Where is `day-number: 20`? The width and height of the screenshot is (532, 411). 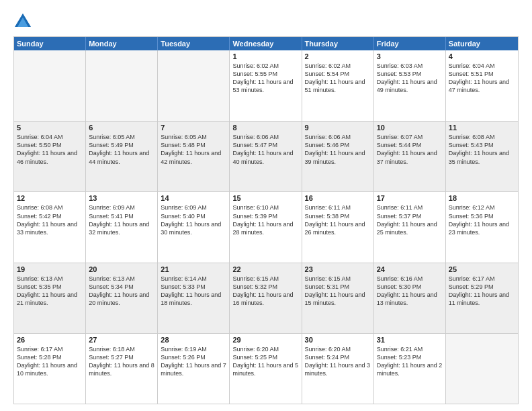 day-number: 20 is located at coordinates (122, 269).